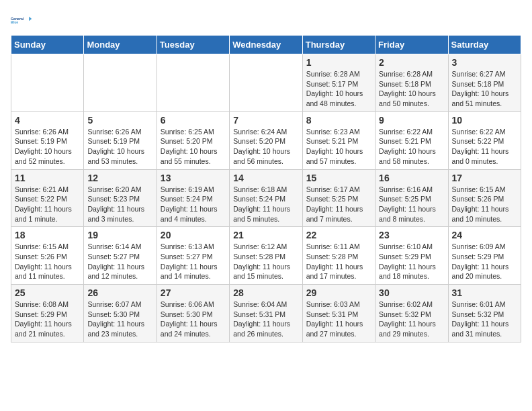 Image resolution: width=532 pixels, height=411 pixels. What do you see at coordinates (21, 20) in the screenshot?
I see `logo: GeneralBlue` at bounding box center [21, 20].